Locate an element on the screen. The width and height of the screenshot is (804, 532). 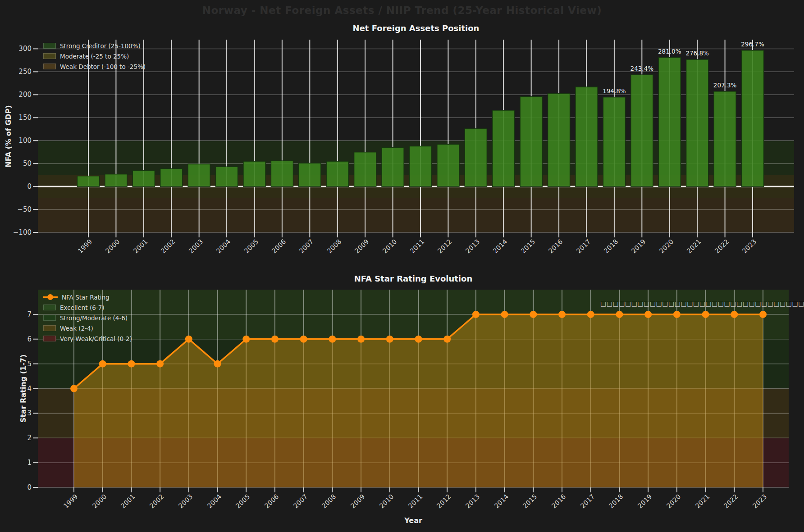
star-annotation: □□□□□□□□□□□□□□□□□□□□□□□□□□□□□□□□□□ is located at coordinates (702, 304).